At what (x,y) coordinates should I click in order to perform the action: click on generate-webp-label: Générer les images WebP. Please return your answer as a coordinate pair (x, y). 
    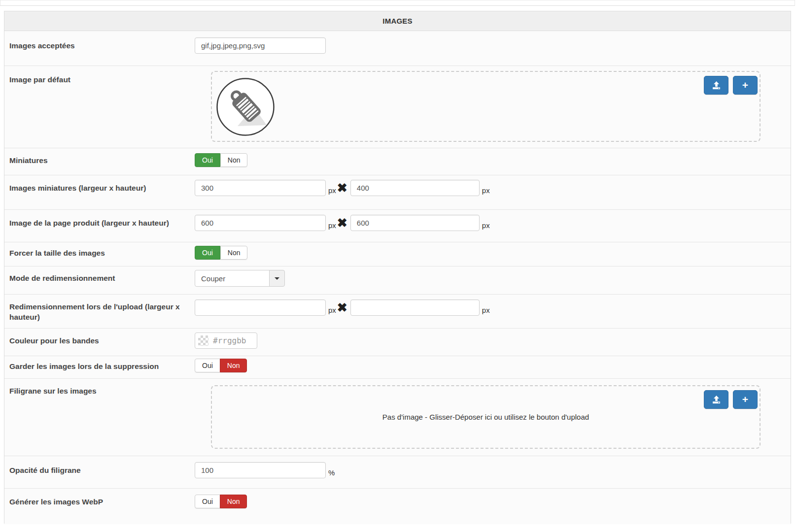
    Looking at the image, I should click on (100, 506).